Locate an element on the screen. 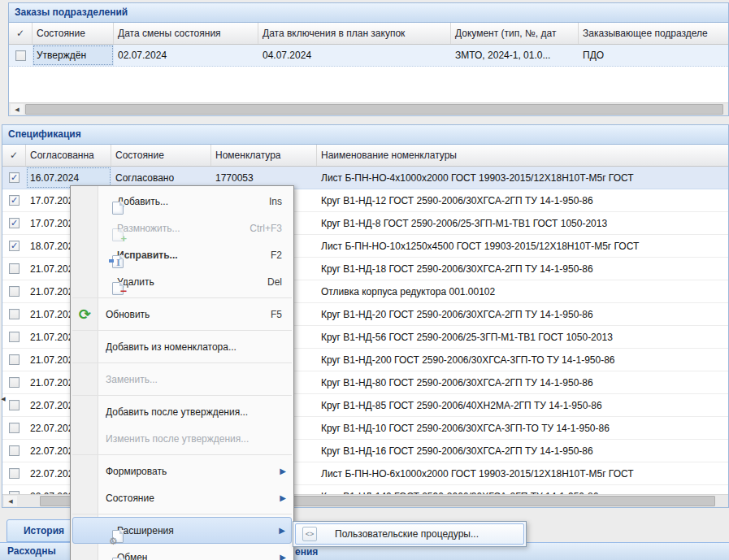 This screenshot has width=729, height=560. cell-name: Круг В1-НД-10 ГОСТ 2590-2006/30ХГСА-3ГП-… is located at coordinates (523, 428).